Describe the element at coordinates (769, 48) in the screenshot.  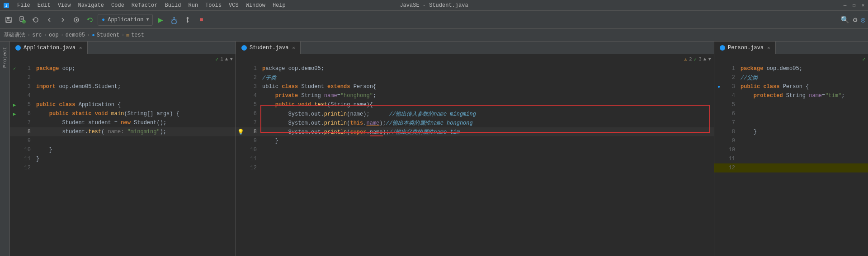
I see `tab-close-3: ✕` at that location.